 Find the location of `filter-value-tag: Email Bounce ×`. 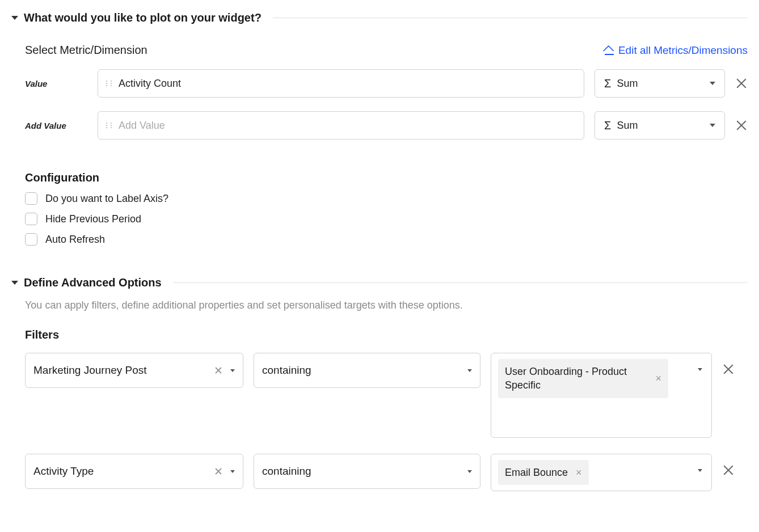

filter-value-tag: Email Bounce × is located at coordinates (543, 472).